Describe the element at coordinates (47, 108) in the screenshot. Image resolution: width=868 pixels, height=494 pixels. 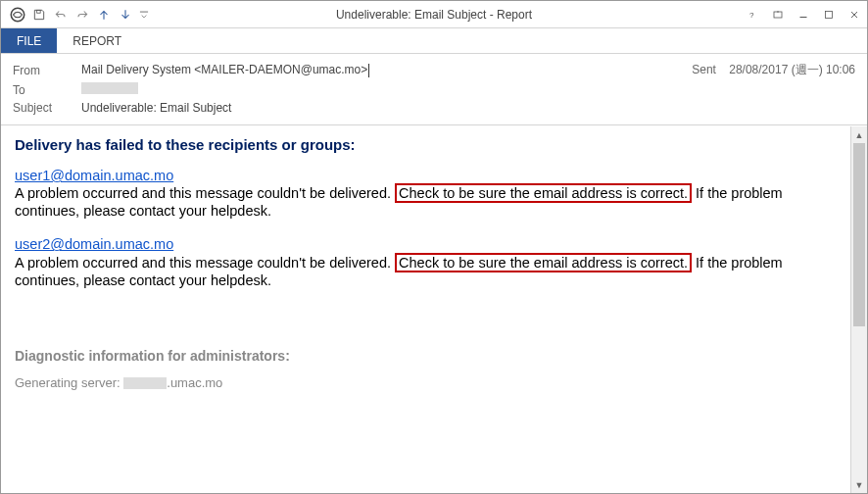
I see `subject-label: Subject` at that location.